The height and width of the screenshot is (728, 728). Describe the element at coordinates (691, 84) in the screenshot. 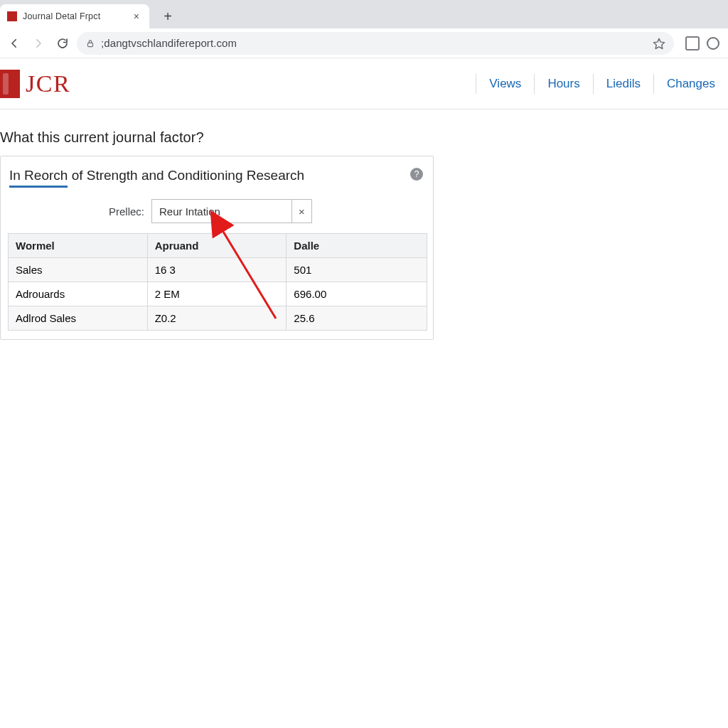

I see `nav-changes: Changes` at that location.